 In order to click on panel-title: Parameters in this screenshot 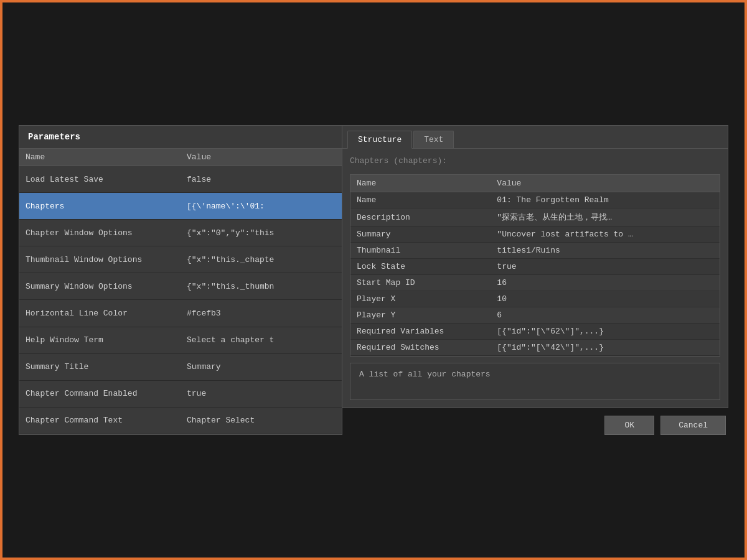, I will do `click(181, 137)`.